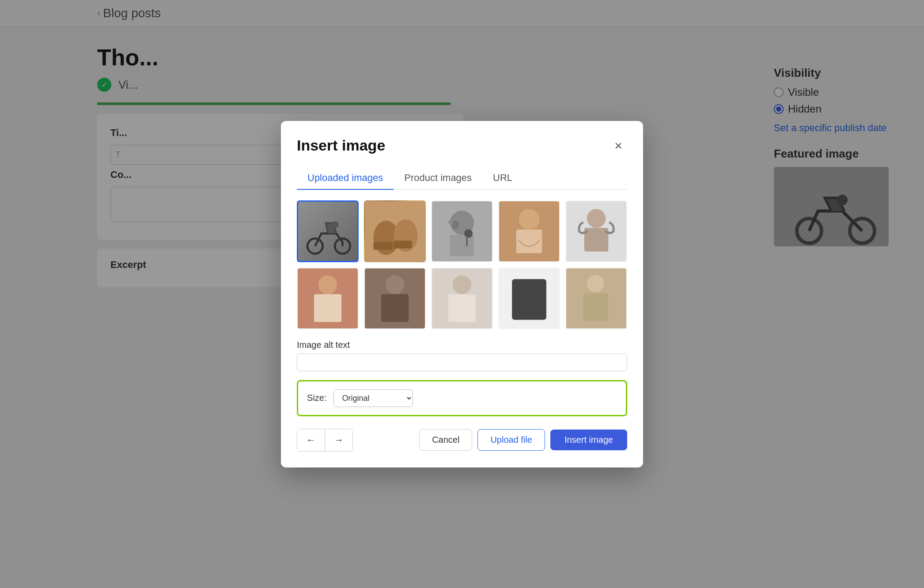 This screenshot has height=588, width=924. What do you see at coordinates (341, 146) in the screenshot?
I see `modal-title: Insert image` at bounding box center [341, 146].